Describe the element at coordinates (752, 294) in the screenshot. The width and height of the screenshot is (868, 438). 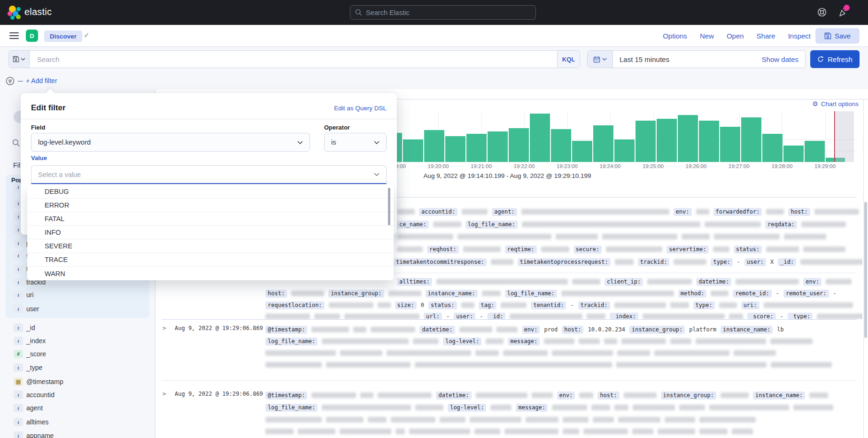
I see `field-name-badge: remote_id:` at that location.